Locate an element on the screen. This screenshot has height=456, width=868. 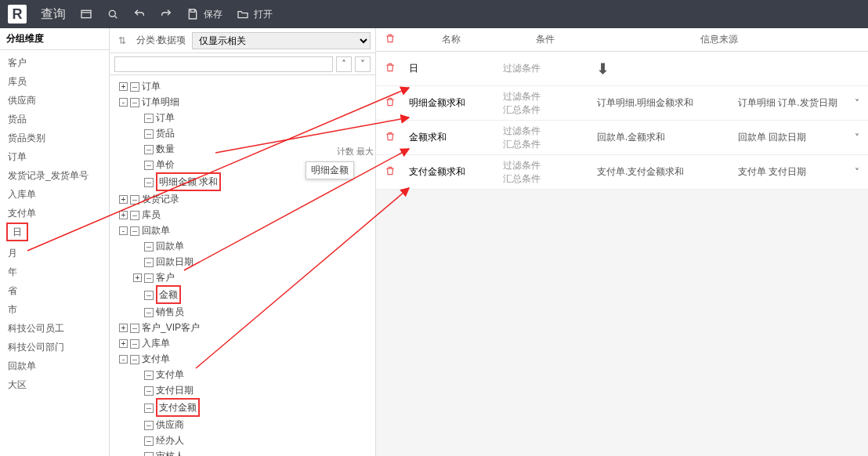
tree-node: +客户_VIP客户 is located at coordinates (243, 328).